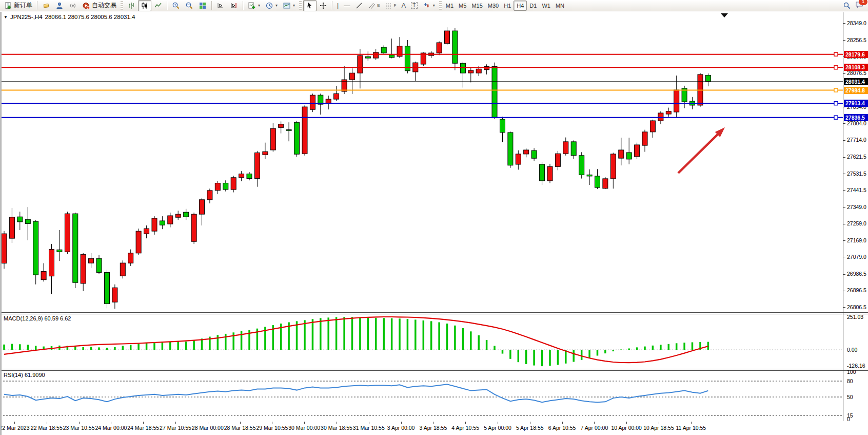 This screenshot has height=435, width=868. What do you see at coordinates (533, 6) in the screenshot?
I see `tab-d1: D1` at bounding box center [533, 6].